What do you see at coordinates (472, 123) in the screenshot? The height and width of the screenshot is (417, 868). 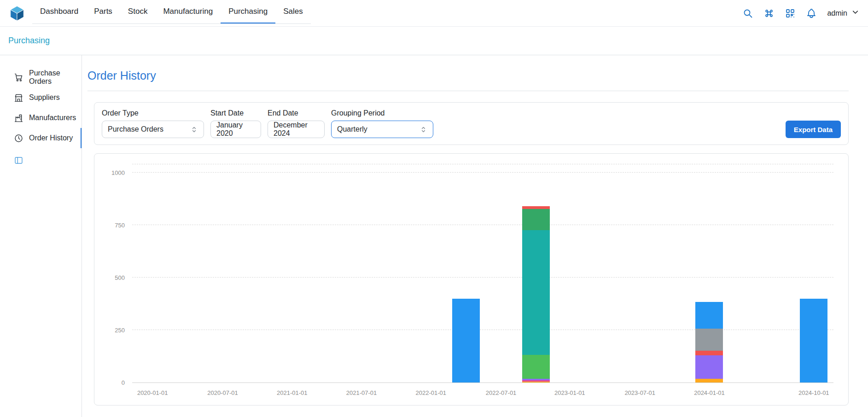 I see `filter-panel: Order Type Purchase Orders Start Date Ja…` at bounding box center [472, 123].